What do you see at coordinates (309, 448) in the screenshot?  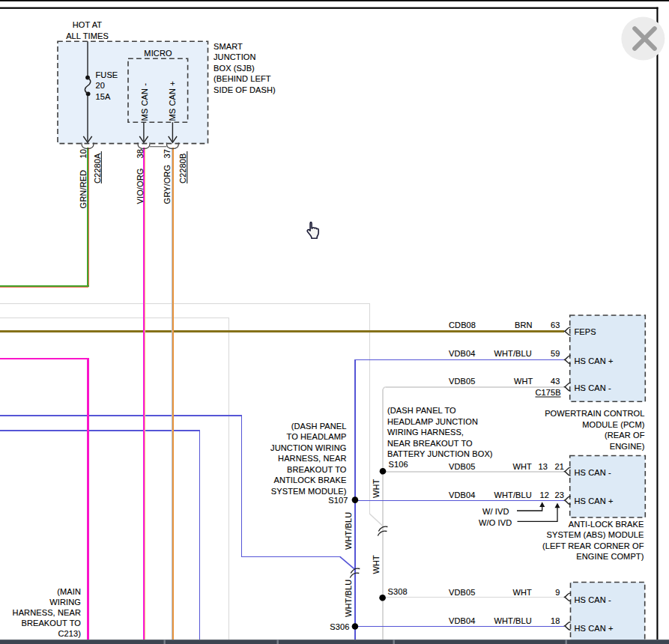 I see `svg-text: JUNCTION WIRING` at bounding box center [309, 448].